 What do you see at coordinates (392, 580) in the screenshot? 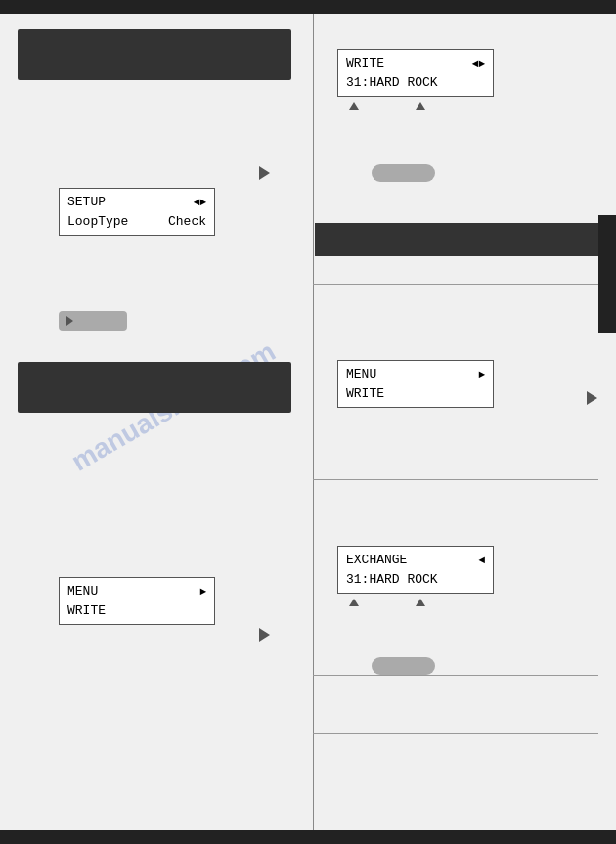
I see `exchange-hardrock-label: 31:HARD ROCK` at bounding box center [392, 580].